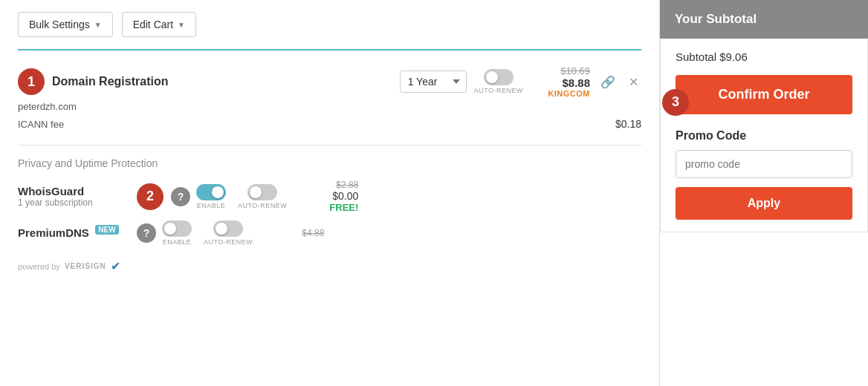 The height and width of the screenshot is (386, 868). I want to click on step1-badge: 1, so click(31, 82).